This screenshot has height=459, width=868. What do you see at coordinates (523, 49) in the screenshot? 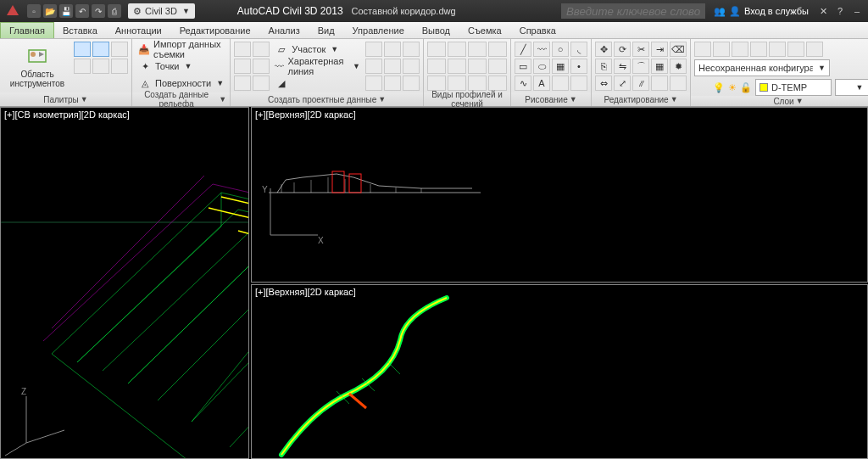
I see `draw-line: ╱` at bounding box center [523, 49].